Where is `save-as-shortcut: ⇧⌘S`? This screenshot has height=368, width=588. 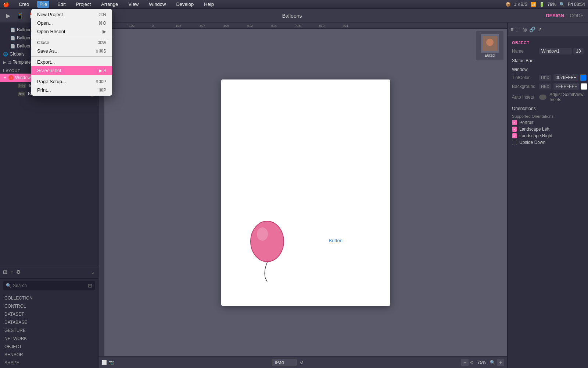 save-as-shortcut: ⇧⌘S is located at coordinates (101, 51).